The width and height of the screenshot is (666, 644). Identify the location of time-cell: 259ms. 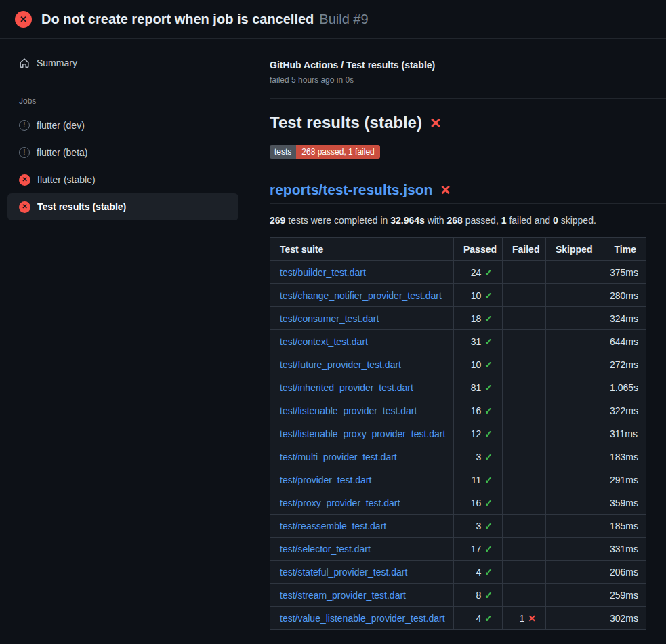
(623, 595).